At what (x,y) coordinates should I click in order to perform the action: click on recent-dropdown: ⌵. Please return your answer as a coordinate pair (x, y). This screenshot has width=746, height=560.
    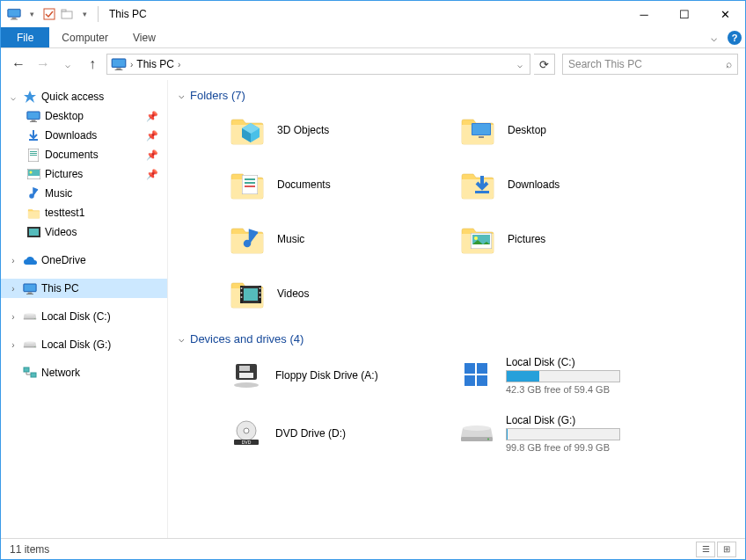
    Looking at the image, I should click on (68, 64).